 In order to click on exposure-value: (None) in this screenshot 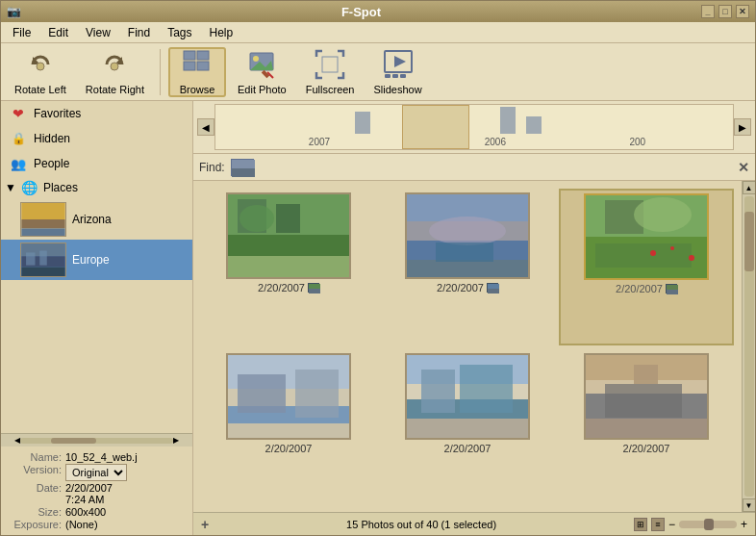, I will do `click(82, 524)`.